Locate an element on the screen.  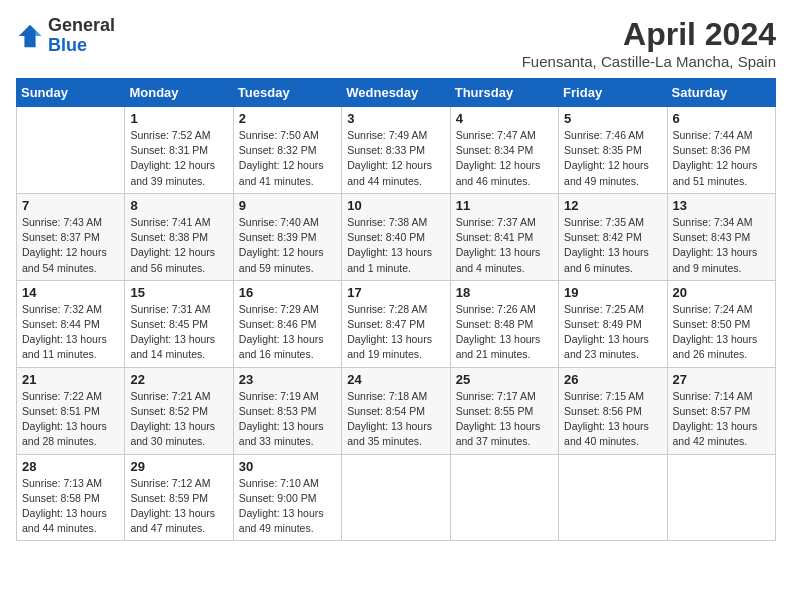
day-info: Sunrise: 7:32 AM Sunset: 8:44 PM Dayligh… is located at coordinates (70, 332).